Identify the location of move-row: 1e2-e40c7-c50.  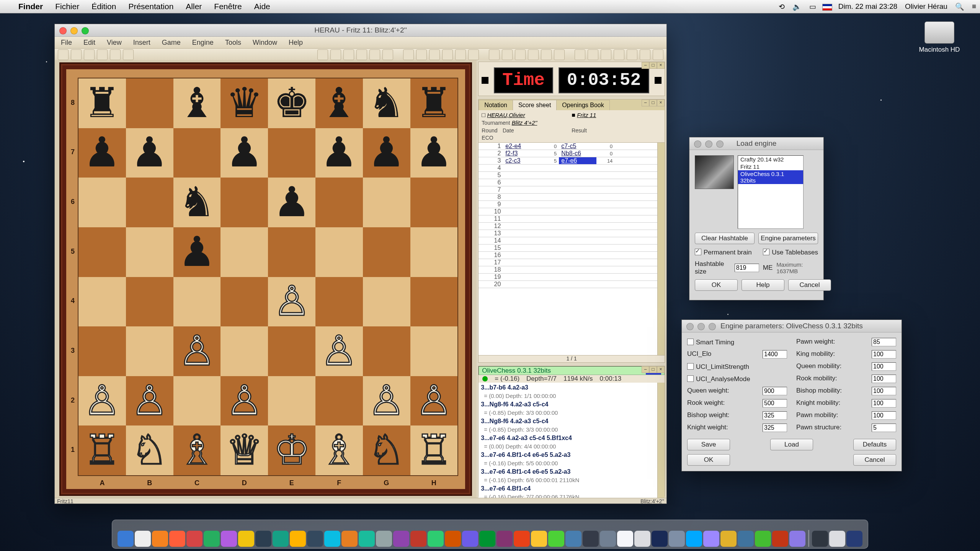
(568, 146).